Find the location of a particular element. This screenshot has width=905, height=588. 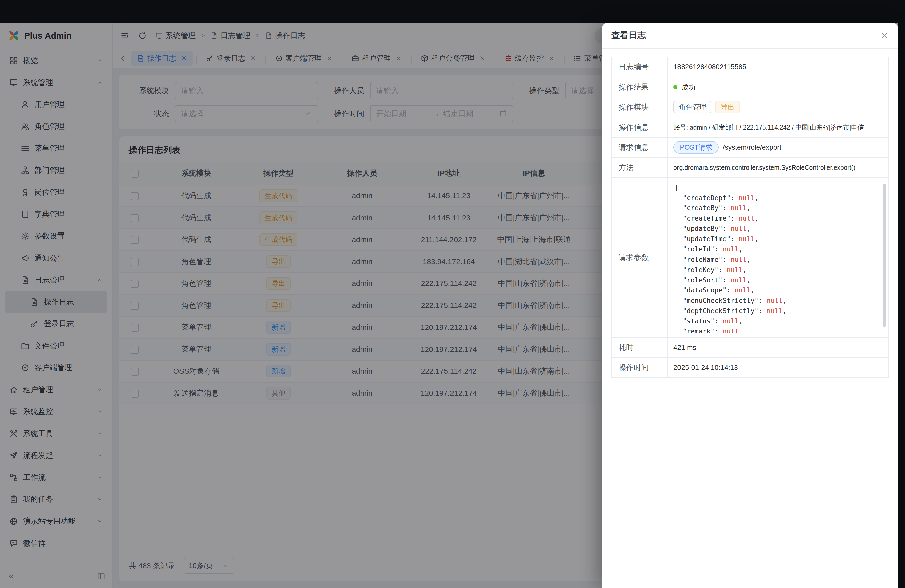

module-tag: 导出 is located at coordinates (728, 107).